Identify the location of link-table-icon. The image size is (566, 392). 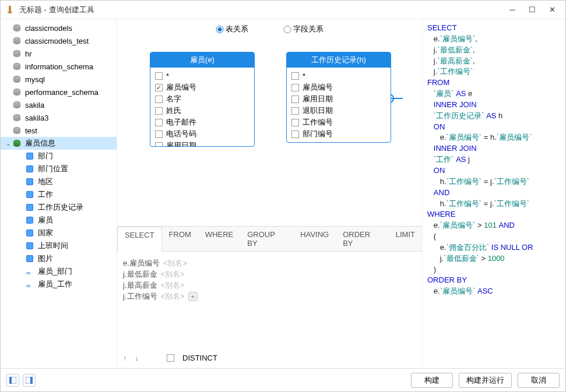
(30, 271).